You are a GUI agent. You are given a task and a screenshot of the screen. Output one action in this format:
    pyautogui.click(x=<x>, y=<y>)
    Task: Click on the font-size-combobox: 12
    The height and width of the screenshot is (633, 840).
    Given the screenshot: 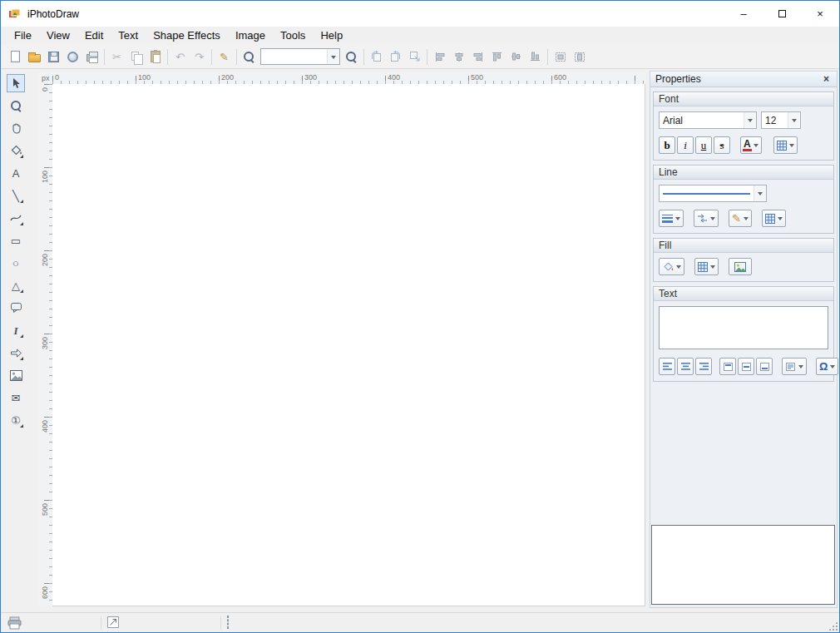 What is the action you would take?
    pyautogui.click(x=781, y=120)
    